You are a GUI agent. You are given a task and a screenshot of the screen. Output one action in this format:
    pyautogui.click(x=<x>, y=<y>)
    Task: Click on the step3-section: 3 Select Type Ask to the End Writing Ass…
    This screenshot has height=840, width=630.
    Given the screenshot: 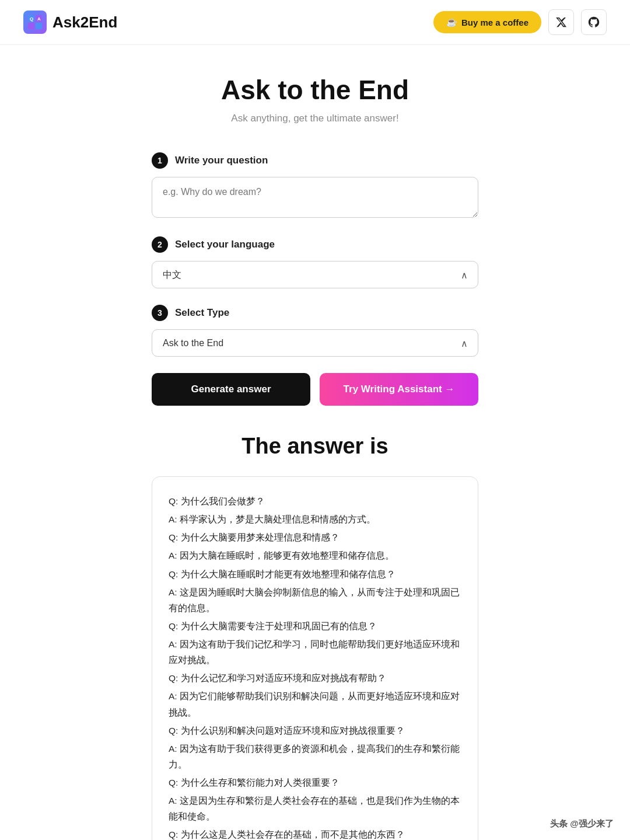 What is the action you would take?
    pyautogui.click(x=315, y=330)
    